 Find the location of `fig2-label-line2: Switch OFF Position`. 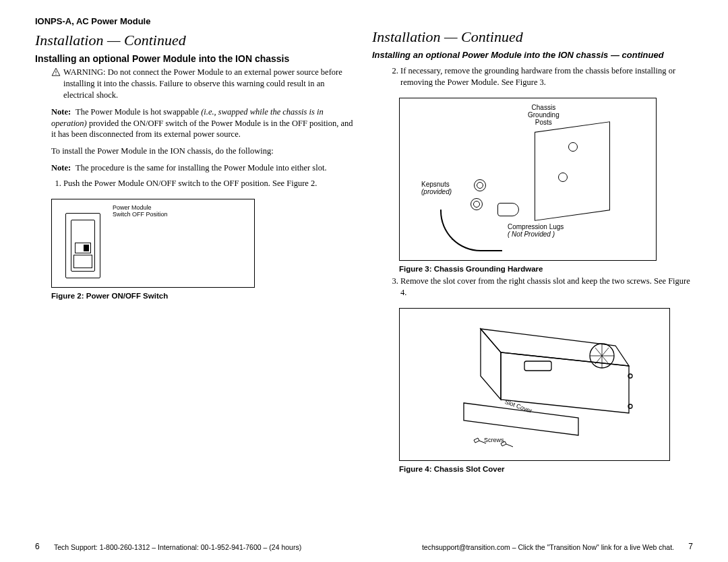

fig2-label-line2: Switch OFF Position is located at coordinates (140, 214).